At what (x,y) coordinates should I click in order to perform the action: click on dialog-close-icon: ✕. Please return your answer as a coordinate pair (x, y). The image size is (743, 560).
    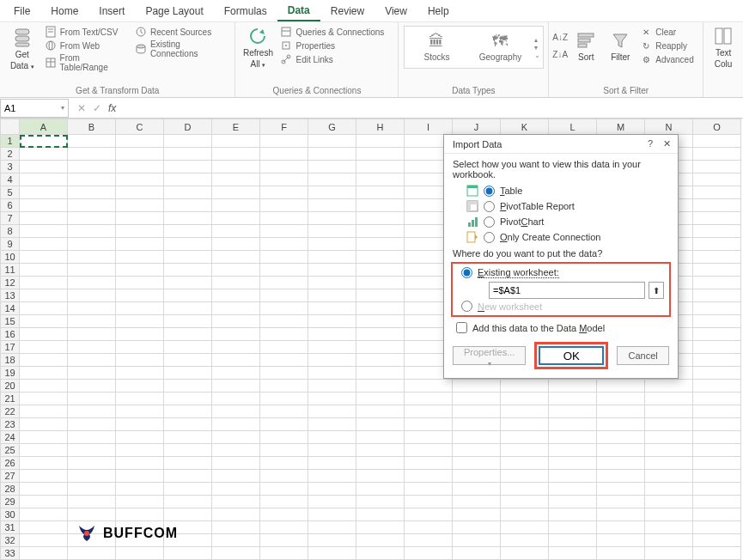
    Looking at the image, I should click on (667, 144).